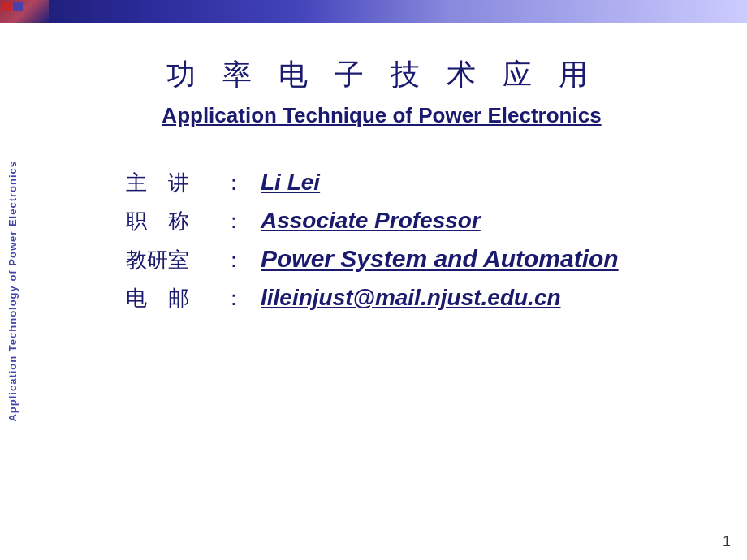 Image resolution: width=747 pixels, height=560 pixels. Describe the element at coordinates (374, 11) in the screenshot. I see `top-decorative-bar` at that location.